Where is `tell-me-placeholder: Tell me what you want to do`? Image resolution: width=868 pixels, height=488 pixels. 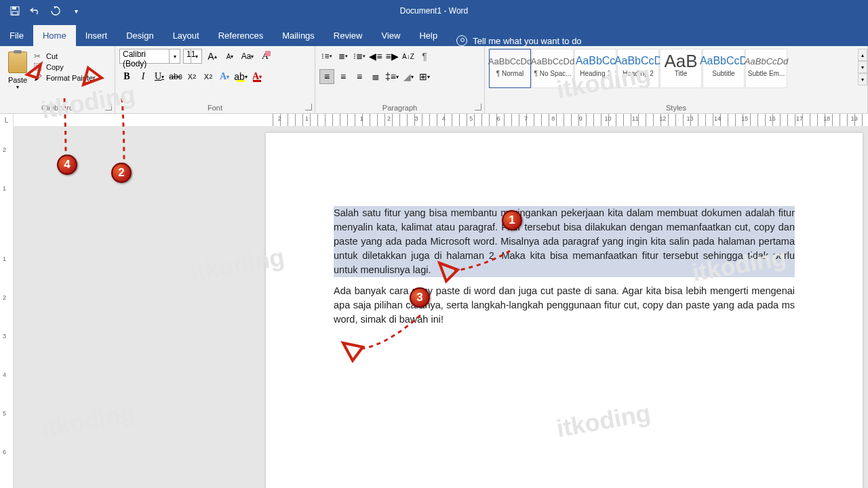
tell-me-placeholder: Tell me what you want to do is located at coordinates (527, 41).